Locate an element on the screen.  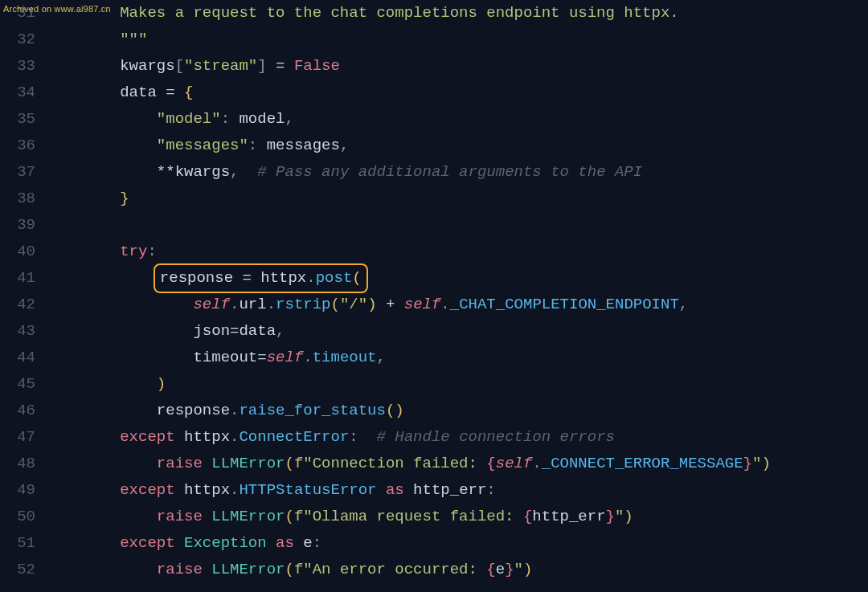
code-line: 52 raise LLMError(f"An error occurred: {… is located at coordinates (434, 570).